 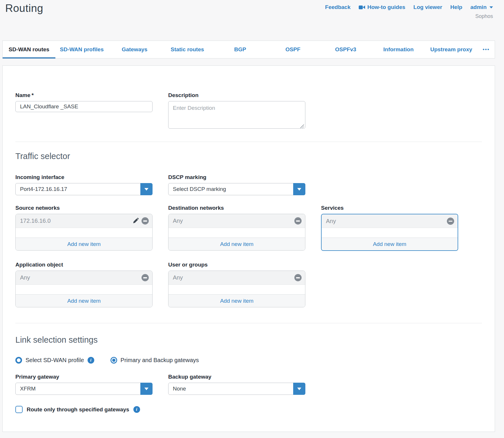 I want to click on admin-menu: admin, so click(x=482, y=7).